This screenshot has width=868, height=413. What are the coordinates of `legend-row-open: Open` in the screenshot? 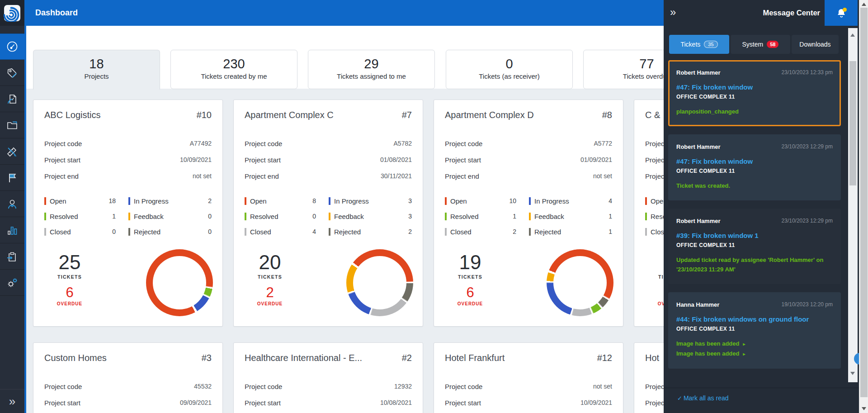 It's located at (655, 201).